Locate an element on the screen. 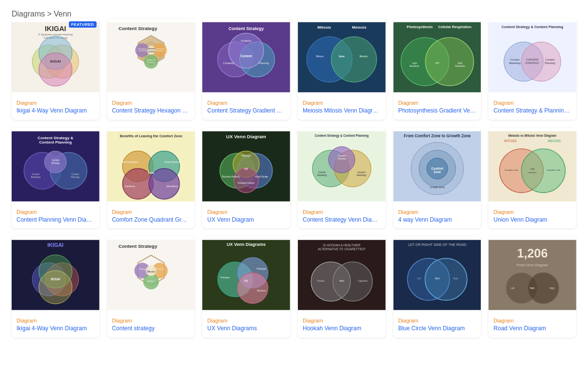 The height and width of the screenshot is (387, 588). card-thumbnail: Photosynthesis Cellular Respiration Ligh… is located at coordinates (438, 57).